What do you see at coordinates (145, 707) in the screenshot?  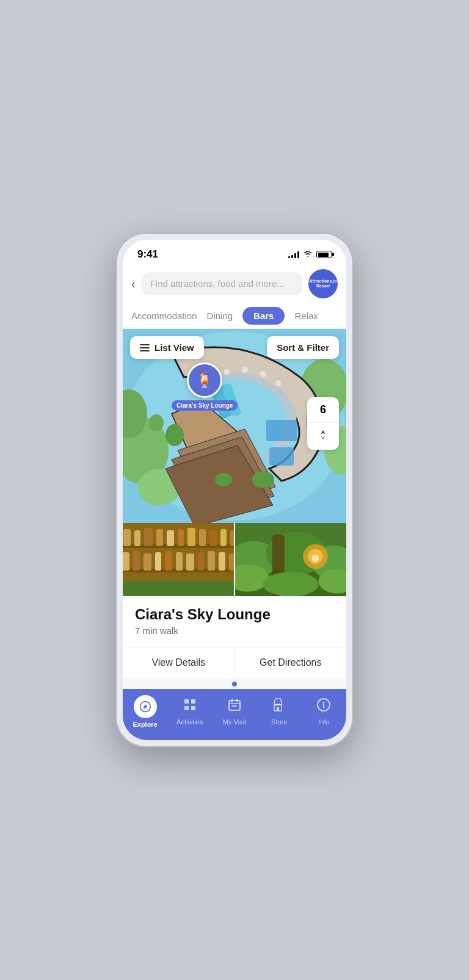 I see `explore-icon-circle` at bounding box center [145, 707].